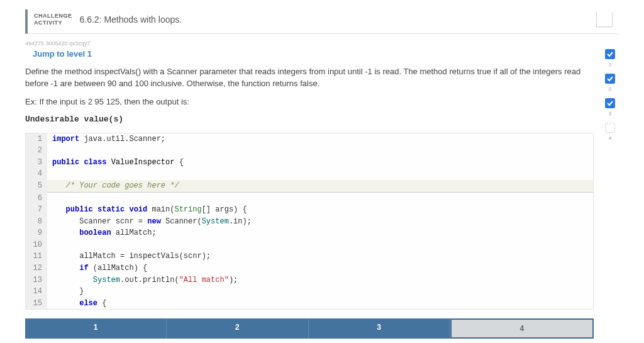  What do you see at coordinates (309, 210) in the screenshot?
I see `code-line: 7 public static void main(String[] args)…` at bounding box center [309, 210].